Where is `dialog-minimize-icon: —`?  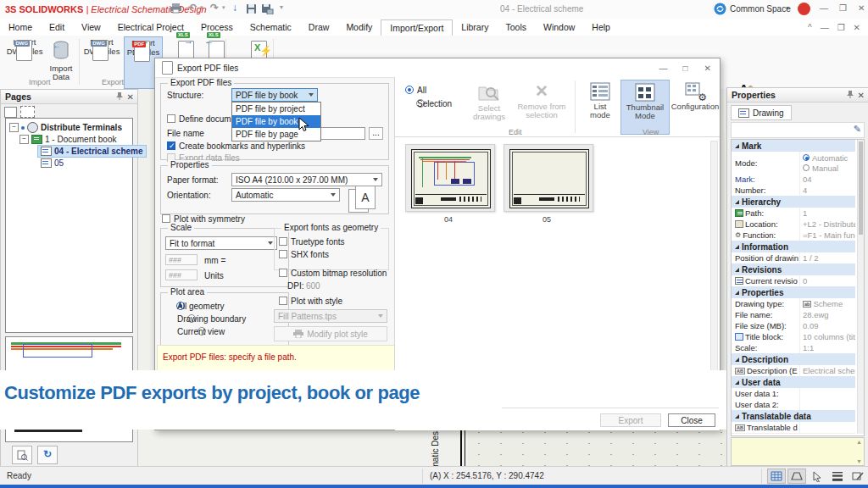 dialog-minimize-icon: — is located at coordinates (664, 68).